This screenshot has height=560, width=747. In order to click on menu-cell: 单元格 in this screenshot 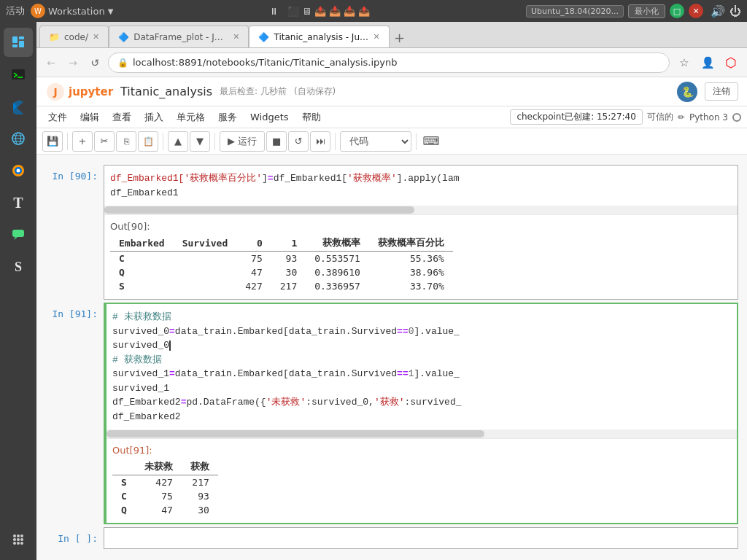, I will do `click(191, 117)`.